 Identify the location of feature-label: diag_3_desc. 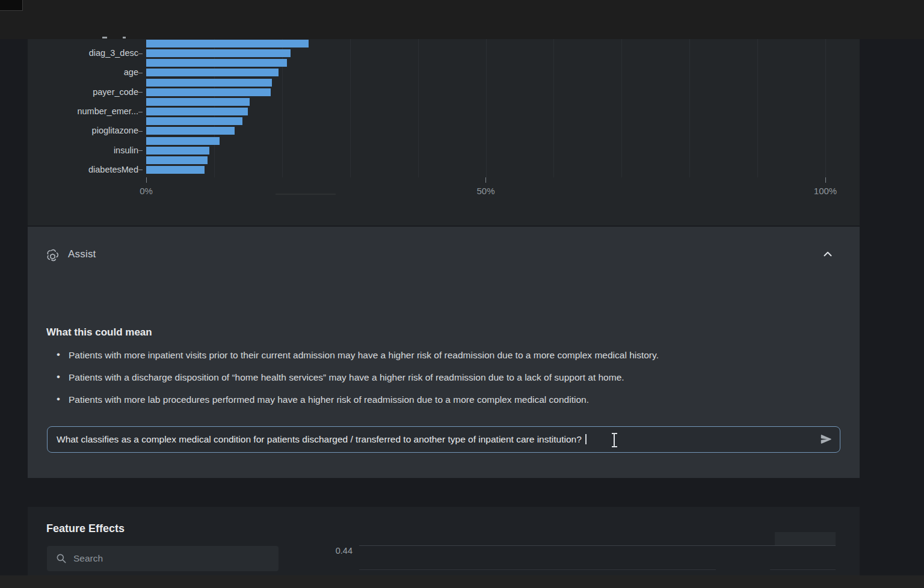
(83, 53).